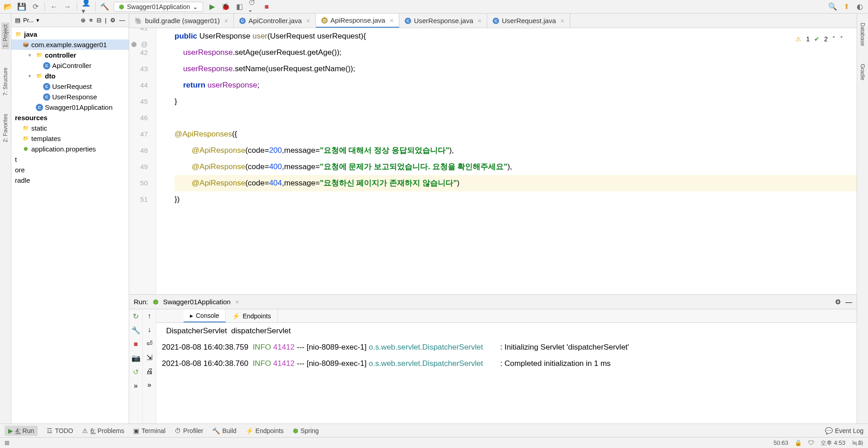  I want to click on tree-folder-templates: 📁templates, so click(70, 139).